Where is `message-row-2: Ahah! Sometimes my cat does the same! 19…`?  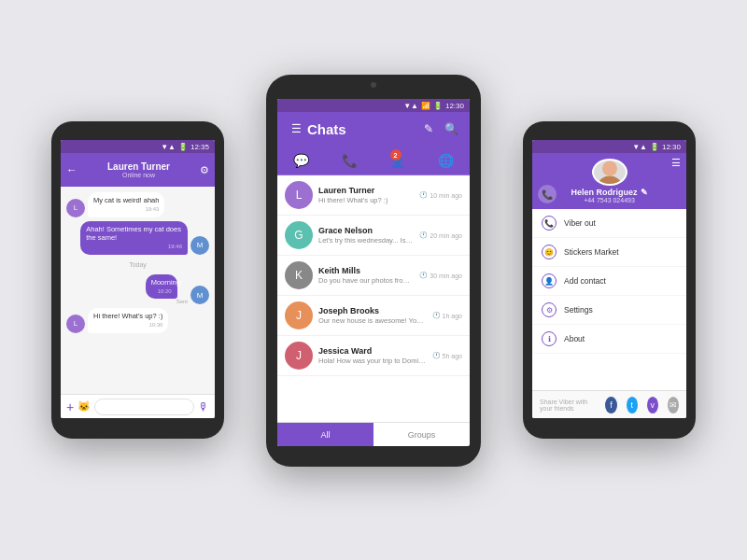 message-row-2: Ahah! Sometimes my cat does the same! 19… is located at coordinates (138, 238).